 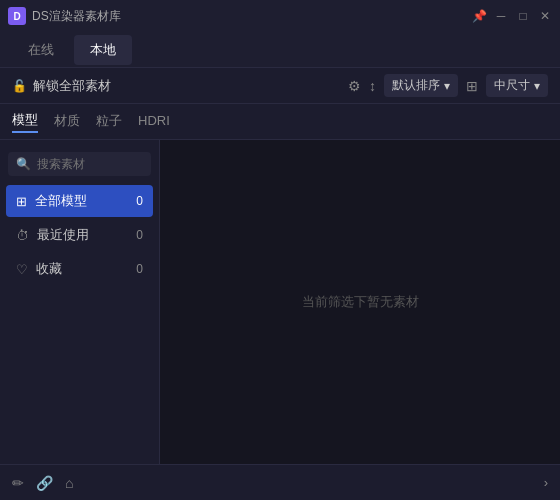 I want to click on sidebar-item-all-models-label: 全部模型, so click(x=82, y=201).